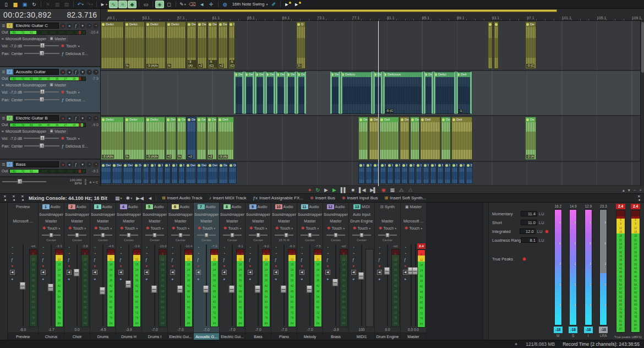 The height and width of the screenshot is (348, 644). What do you see at coordinates (50, 137) in the screenshot?
I see `track-header: ≣♪Electric Guitar B●●ƒ▾◔◔Out817263544536…` at bounding box center [50, 137].